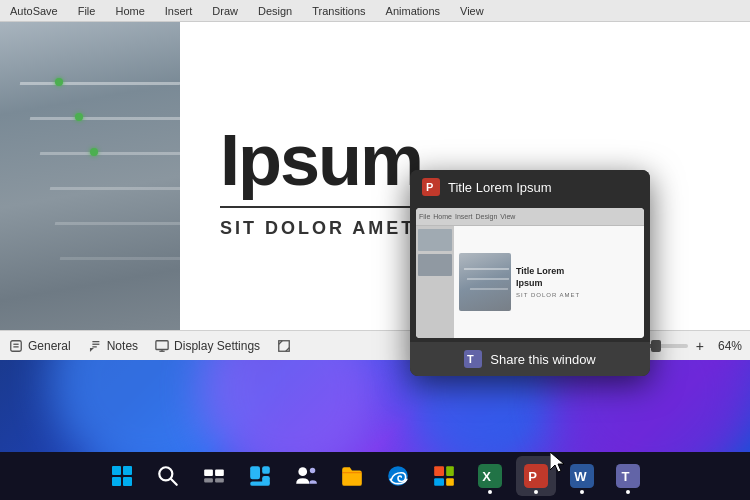 The image size is (750, 500). What do you see at coordinates (431, 187) in the screenshot?
I see `powerpoint-icon-popup: P` at bounding box center [431, 187].